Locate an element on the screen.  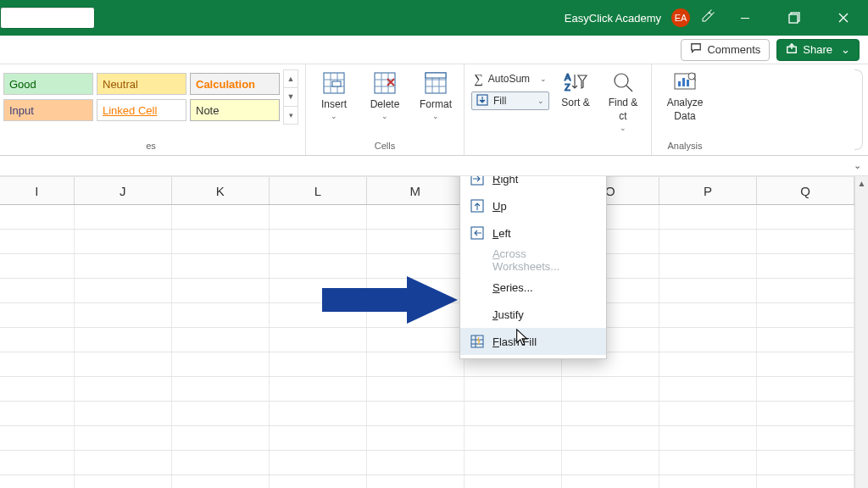
col-header: P is located at coordinates (709, 191).